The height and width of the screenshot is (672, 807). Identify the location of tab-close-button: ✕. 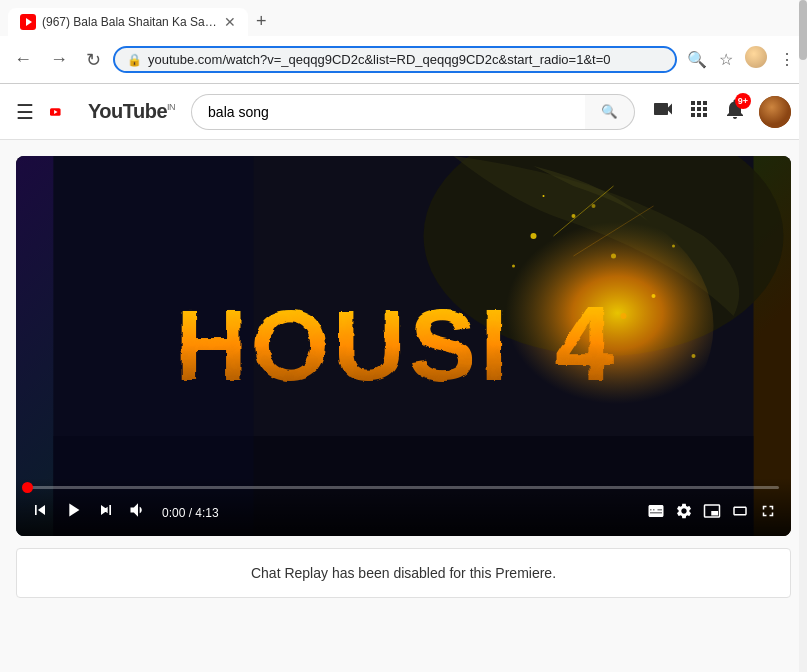
(230, 22).